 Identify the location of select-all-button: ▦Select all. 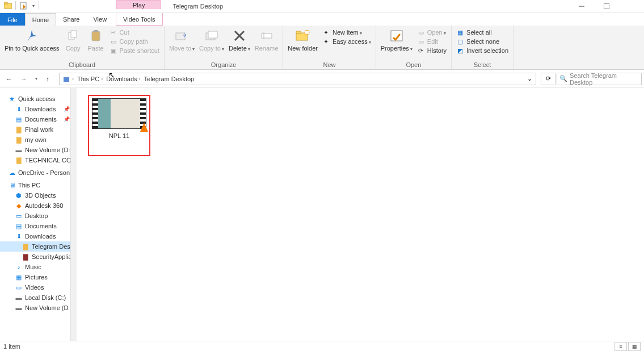
(482, 32).